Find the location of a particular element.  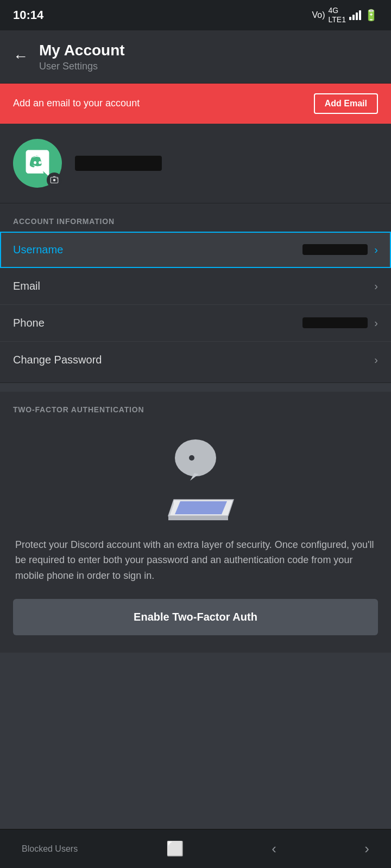

bottom-nav: Blocked Users ⬜ ‹ › is located at coordinates (195, 848).